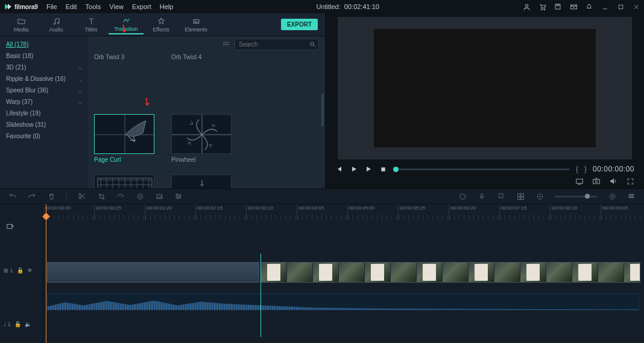 Image resolution: width=644 pixels, height=343 pixels. What do you see at coordinates (226, 45) in the screenshot?
I see `grid-view-icon` at bounding box center [226, 45].